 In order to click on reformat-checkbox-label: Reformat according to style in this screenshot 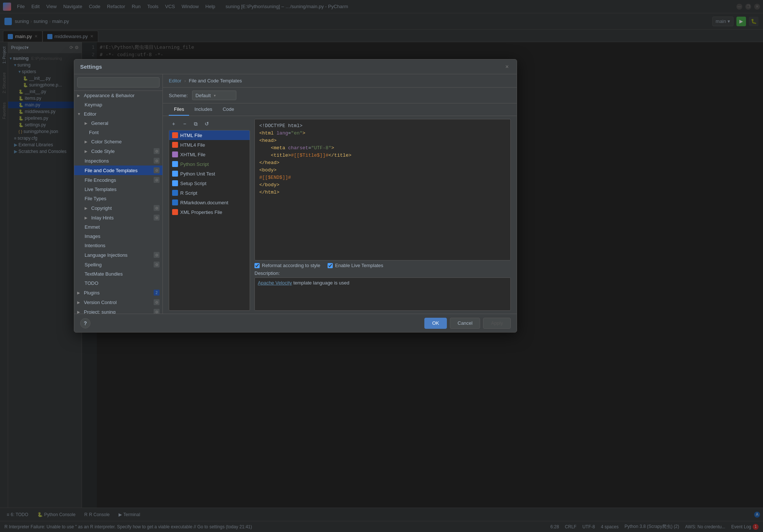, I will do `click(287, 265)`.